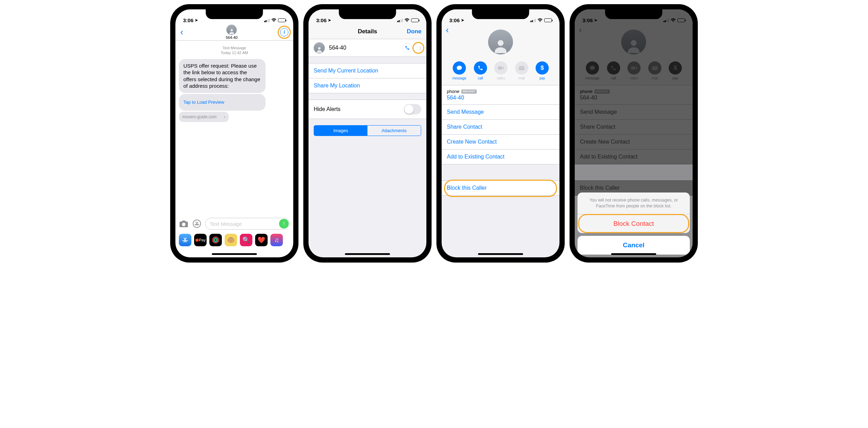  I want to click on contact-label: 564-40, so click(338, 48).